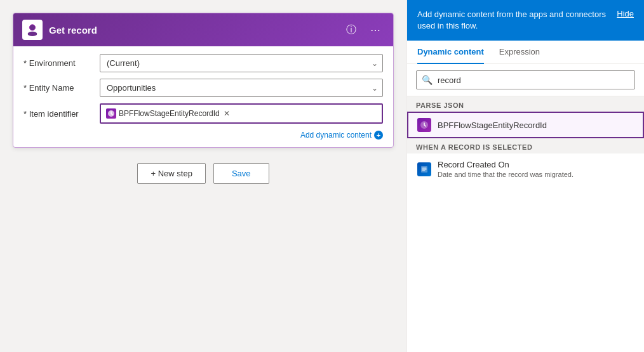 Image resolution: width=644 pixels, height=352 pixels. What do you see at coordinates (342, 135) in the screenshot?
I see `add-dynamic-content-link: Add dynamic content +` at bounding box center [342, 135].